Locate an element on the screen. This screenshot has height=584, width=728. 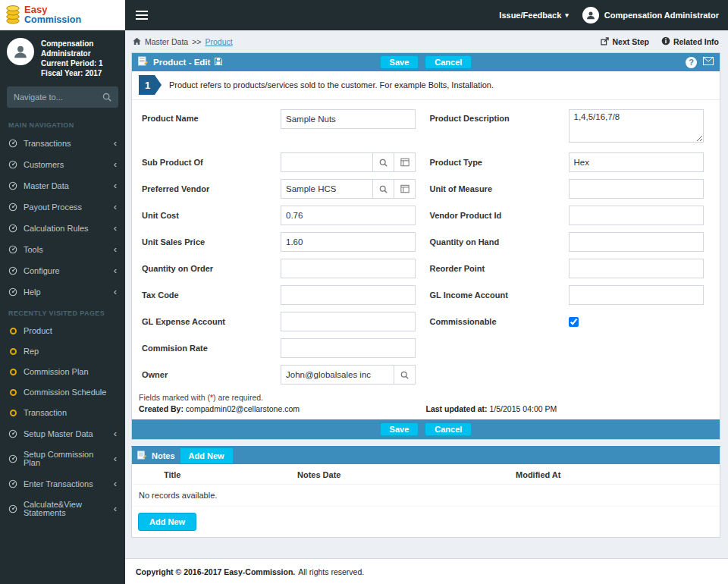
caret-down-icon: ▾ is located at coordinates (567, 15).